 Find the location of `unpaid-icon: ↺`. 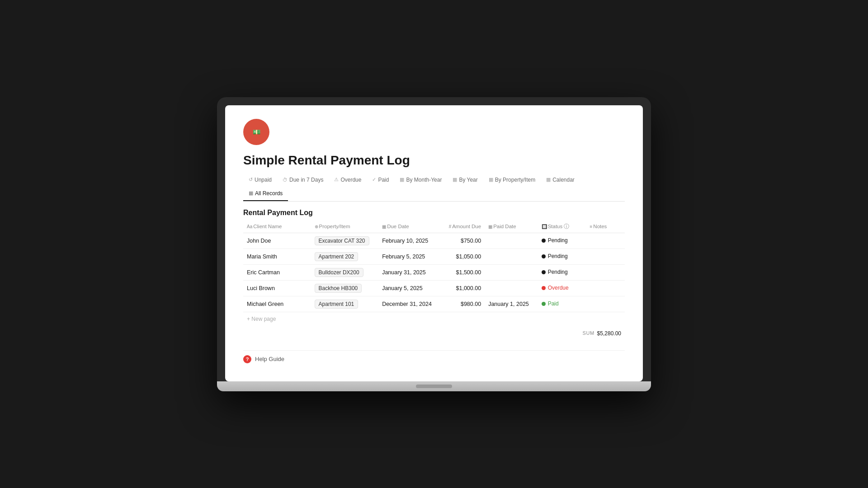

unpaid-icon: ↺ is located at coordinates (250, 180).